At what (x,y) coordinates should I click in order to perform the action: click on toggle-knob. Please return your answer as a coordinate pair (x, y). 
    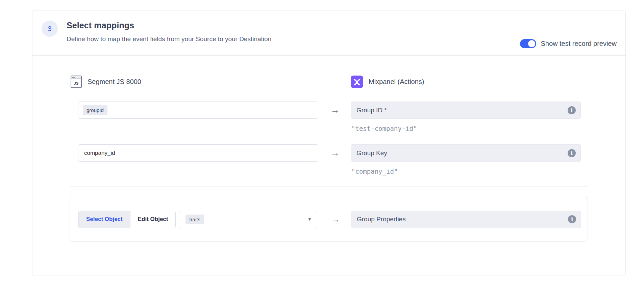
    Looking at the image, I should click on (532, 44).